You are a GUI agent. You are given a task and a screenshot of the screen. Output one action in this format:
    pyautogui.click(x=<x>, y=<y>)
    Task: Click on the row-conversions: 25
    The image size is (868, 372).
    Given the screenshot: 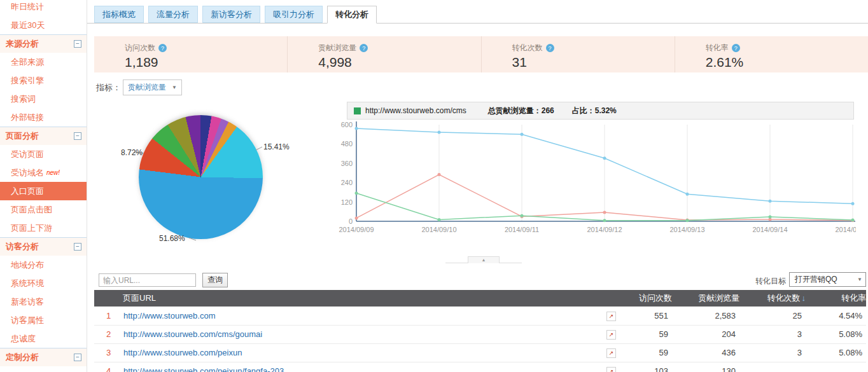 What is the action you would take?
    pyautogui.click(x=773, y=315)
    